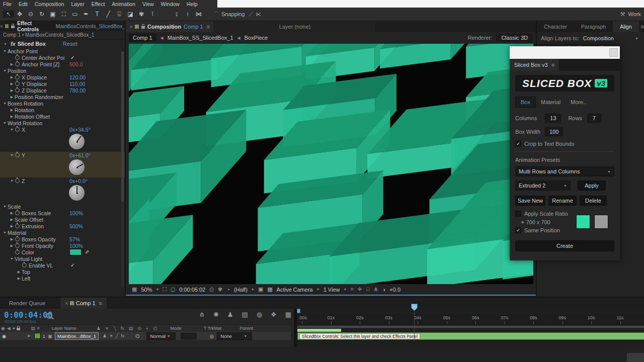  Describe the element at coordinates (28, 315) in the screenshot. I see `current-timecode: 0:00:04:00` at that location.